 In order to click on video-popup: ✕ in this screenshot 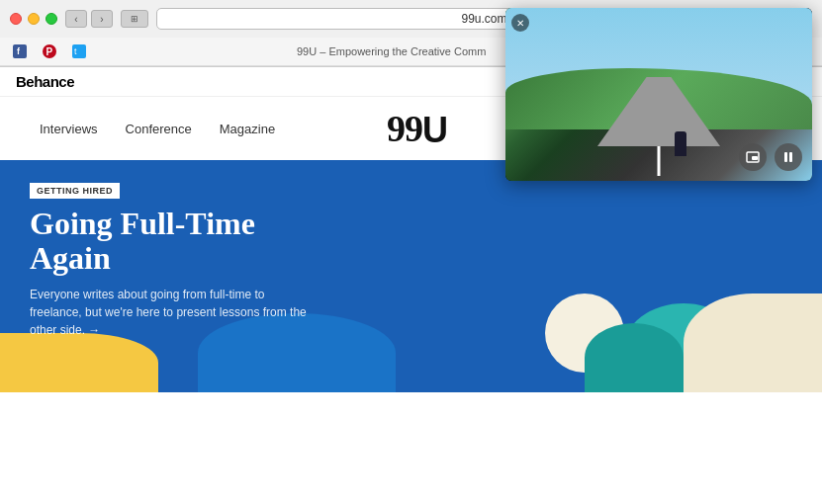, I will do `click(659, 95)`.